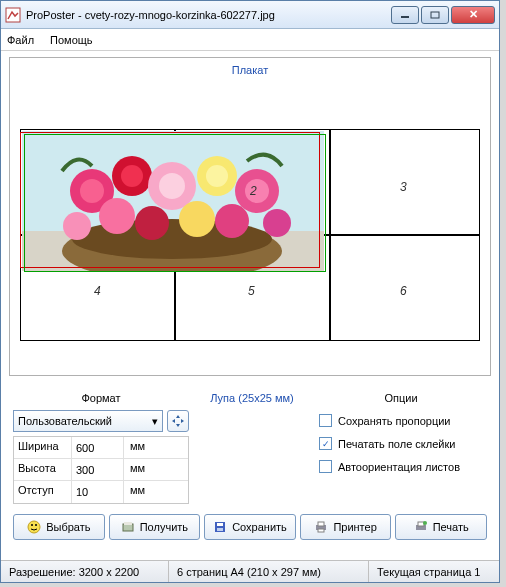  What do you see at coordinates (43, 448) in the screenshot?
I see `width-label: Ширина` at bounding box center [43, 448].